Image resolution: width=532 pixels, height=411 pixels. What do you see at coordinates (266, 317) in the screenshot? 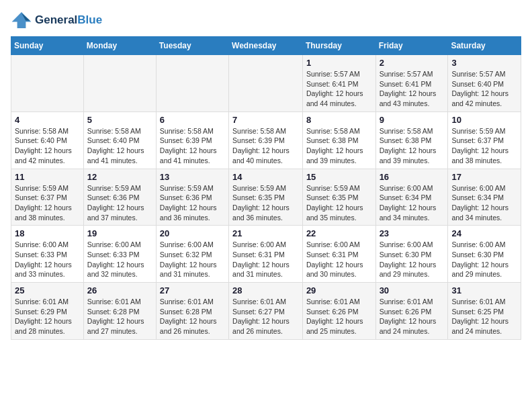
I see `day-info: Sunrise: 6:01 AM Sunset: 6:27 PM Dayligh…` at bounding box center [266, 317].